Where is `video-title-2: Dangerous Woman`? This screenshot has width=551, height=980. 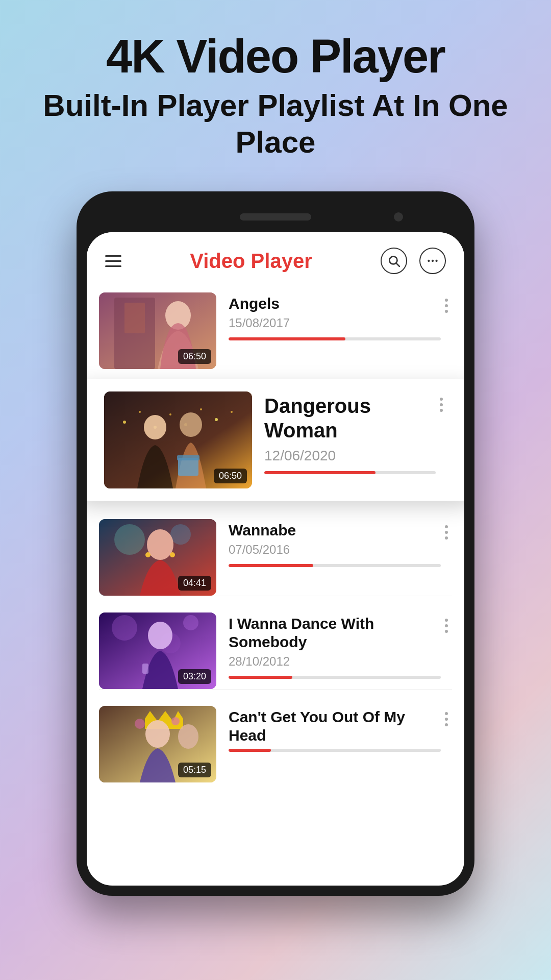 video-title-2: Dangerous Woman is located at coordinates (350, 418).